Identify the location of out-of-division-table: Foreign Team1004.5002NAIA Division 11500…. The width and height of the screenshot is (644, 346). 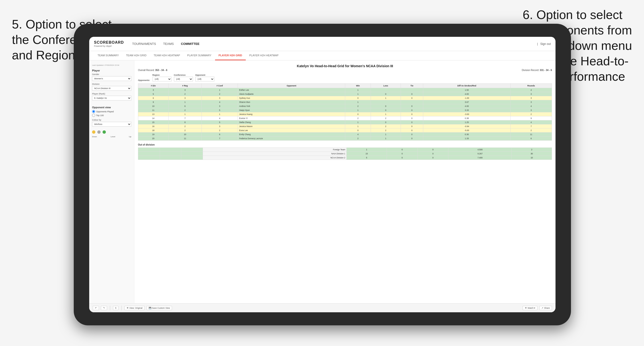
(345, 154).